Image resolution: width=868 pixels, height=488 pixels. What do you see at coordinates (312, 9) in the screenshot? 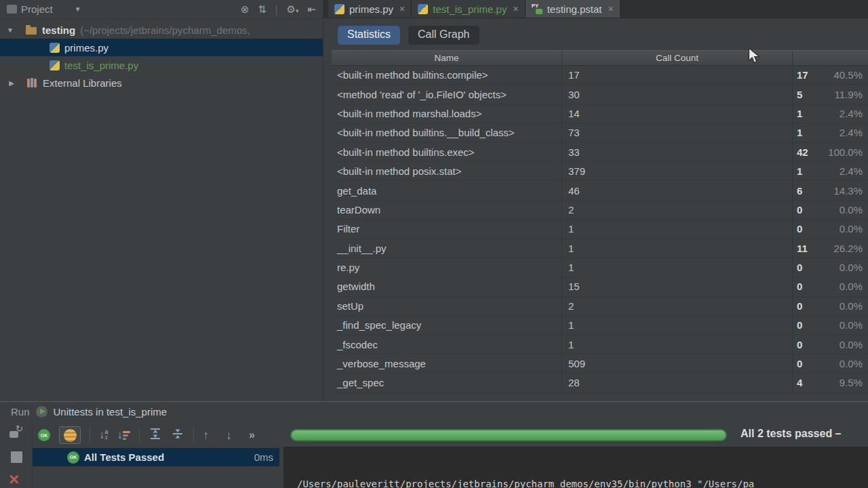
I see `hide-panel-icon: ⇤` at bounding box center [312, 9].